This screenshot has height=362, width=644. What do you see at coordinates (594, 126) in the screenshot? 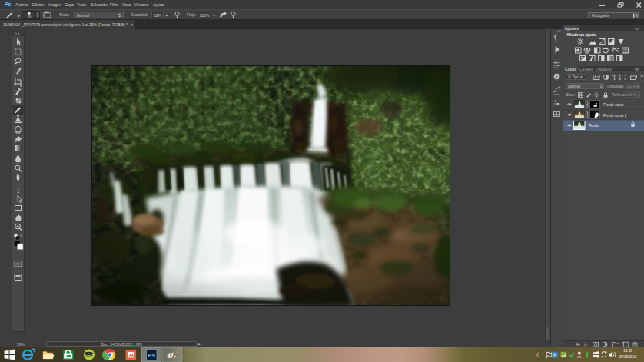
I see `svg-text: Fondo` at bounding box center [594, 126].